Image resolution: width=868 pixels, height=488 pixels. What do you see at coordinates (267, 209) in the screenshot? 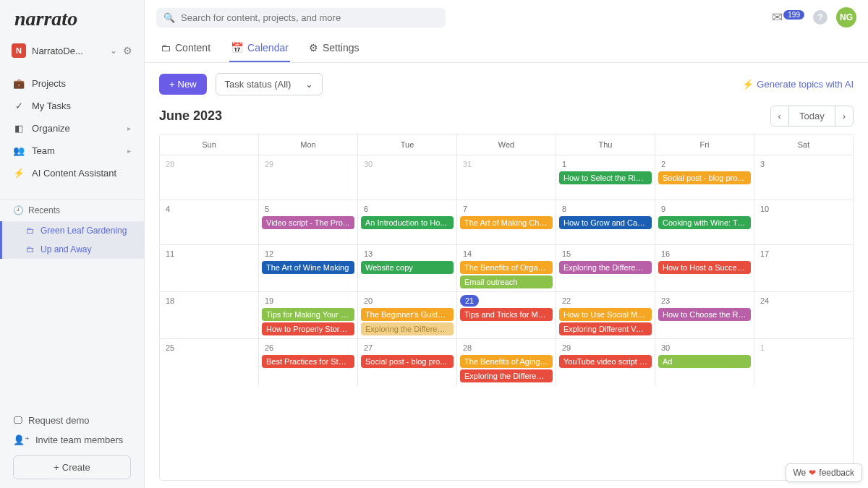
I see `cell-date: 5` at bounding box center [267, 209].